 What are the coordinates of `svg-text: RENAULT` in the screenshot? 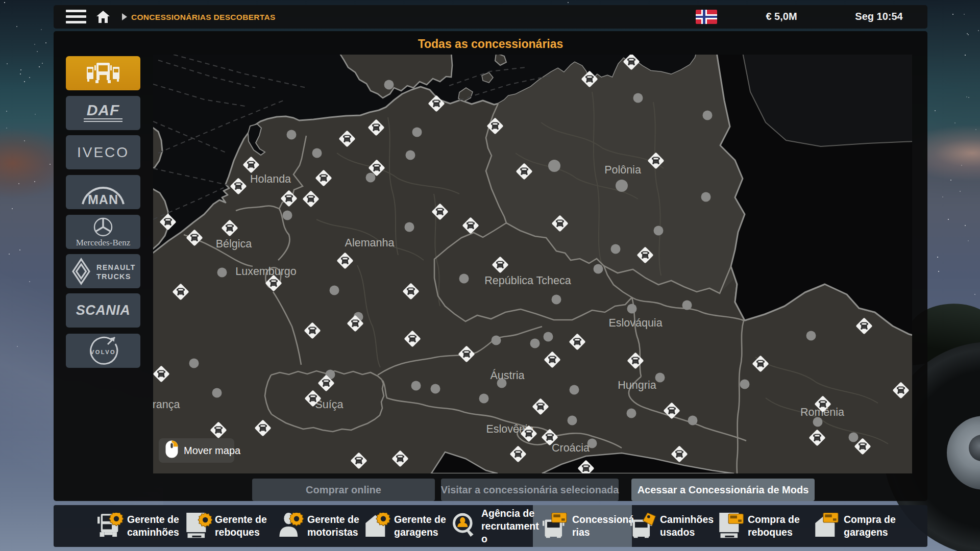 It's located at (116, 267).